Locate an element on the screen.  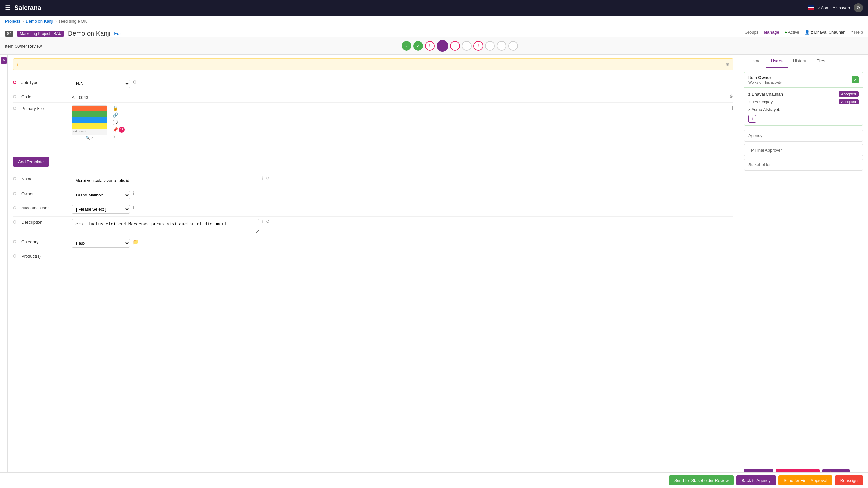
description-info-icon: ℹ is located at coordinates (263, 222).